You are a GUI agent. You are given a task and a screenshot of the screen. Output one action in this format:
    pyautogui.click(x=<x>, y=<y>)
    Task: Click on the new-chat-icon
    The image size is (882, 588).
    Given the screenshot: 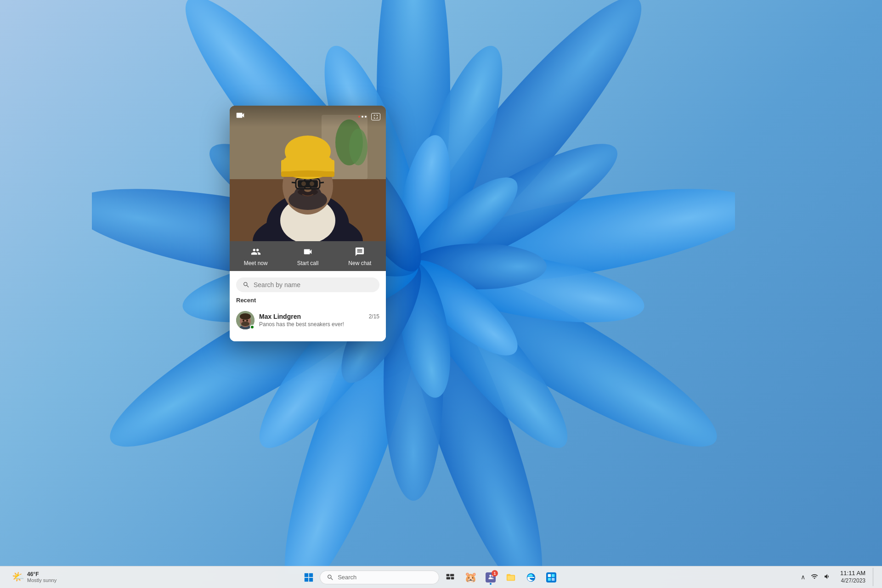 What is the action you would take?
    pyautogui.click(x=360, y=253)
    